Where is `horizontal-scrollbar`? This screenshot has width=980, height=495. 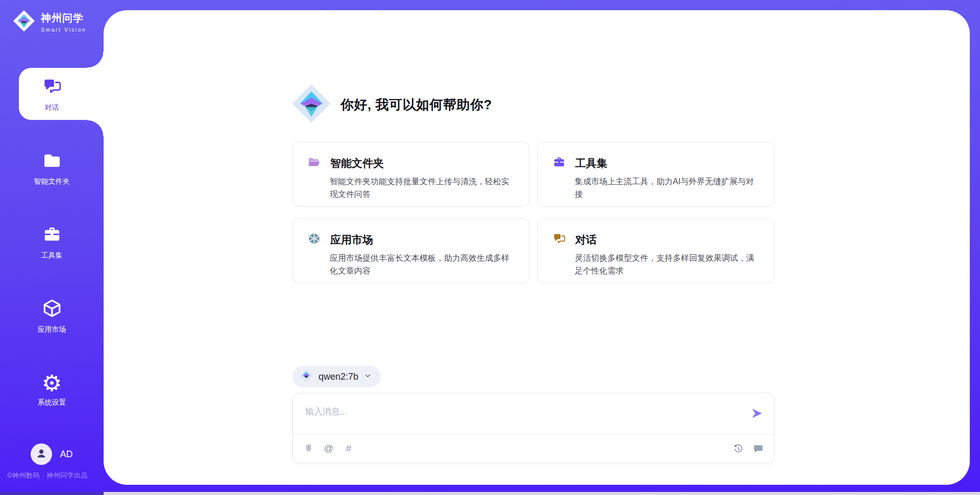
horizontal-scrollbar is located at coordinates (490, 493).